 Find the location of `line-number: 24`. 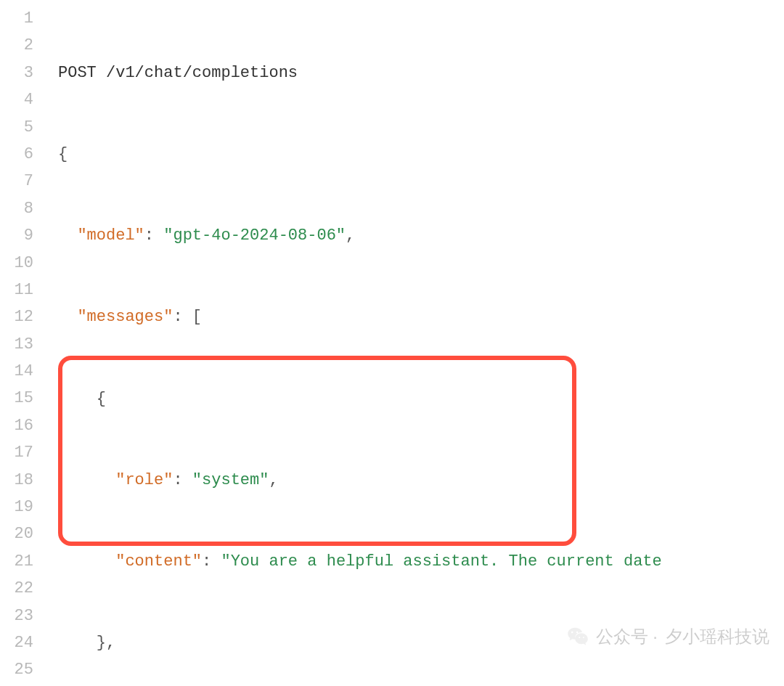

line-number: 24 is located at coordinates (22, 643).